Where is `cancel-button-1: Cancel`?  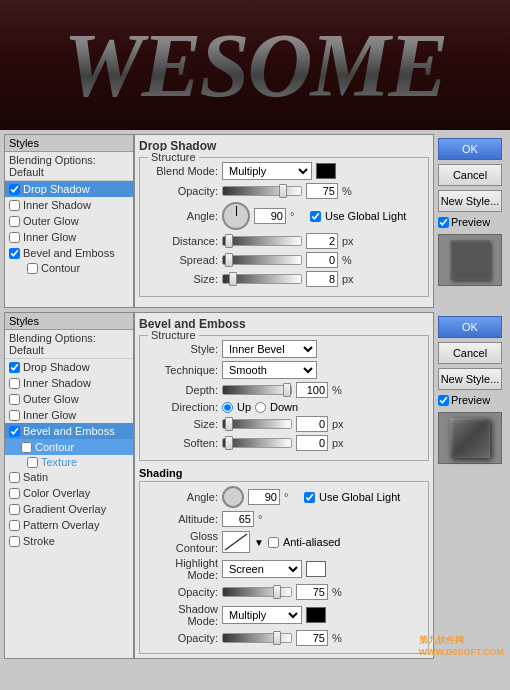
cancel-button-1: Cancel is located at coordinates (470, 175).